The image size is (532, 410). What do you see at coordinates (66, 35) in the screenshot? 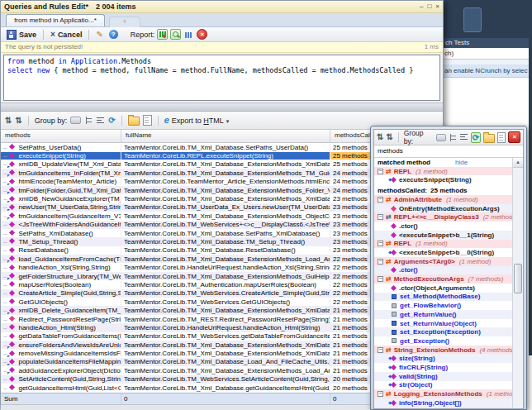
I see `cancel-button: × Cancel` at bounding box center [66, 35].